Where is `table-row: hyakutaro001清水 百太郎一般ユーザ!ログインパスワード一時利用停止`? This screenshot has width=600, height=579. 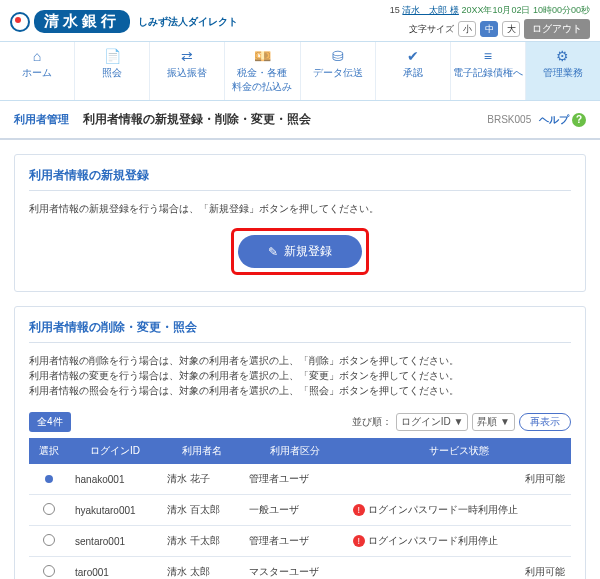
table-row: hyakutaro001清水 百太郎一般ユーザ!ログインパスワード一時利用停止 is located at coordinates (300, 510).